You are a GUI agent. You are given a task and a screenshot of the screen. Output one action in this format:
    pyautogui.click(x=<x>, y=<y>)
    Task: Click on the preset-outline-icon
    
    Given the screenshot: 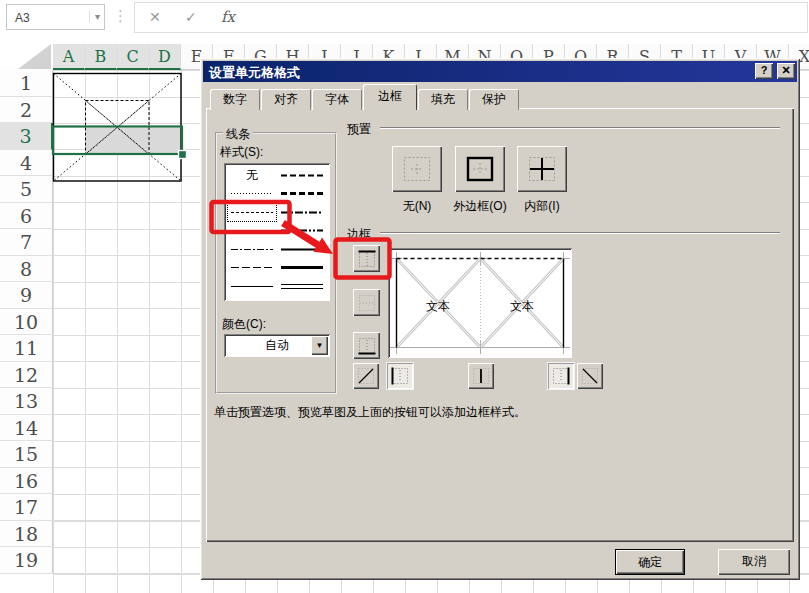 What is the action you would take?
    pyautogui.click(x=480, y=169)
    